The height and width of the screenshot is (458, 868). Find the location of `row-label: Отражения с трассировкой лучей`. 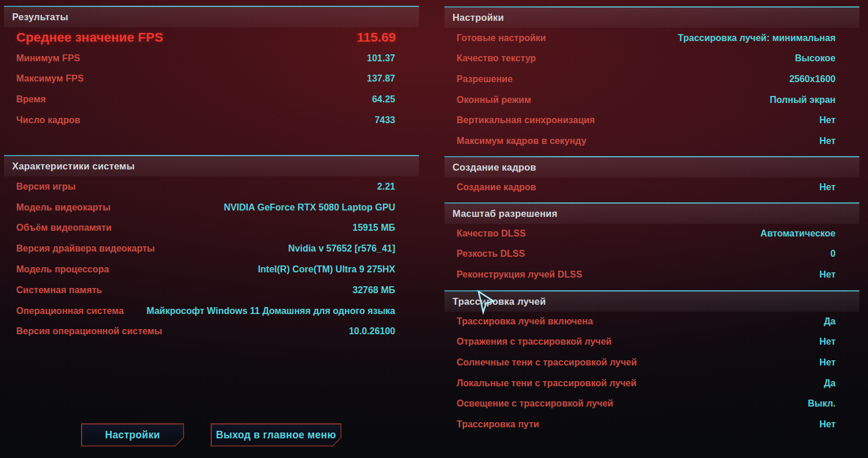

row-label: Отражения с трассировкой лучей is located at coordinates (534, 342).